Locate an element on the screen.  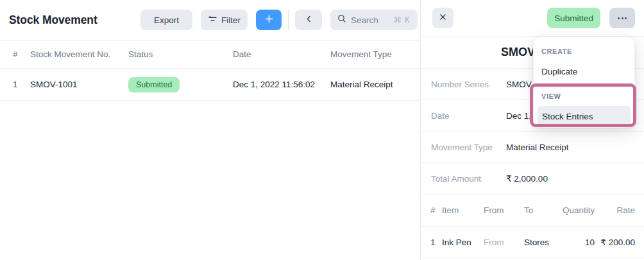
submitted-status-label: Submitted is located at coordinates (573, 18).